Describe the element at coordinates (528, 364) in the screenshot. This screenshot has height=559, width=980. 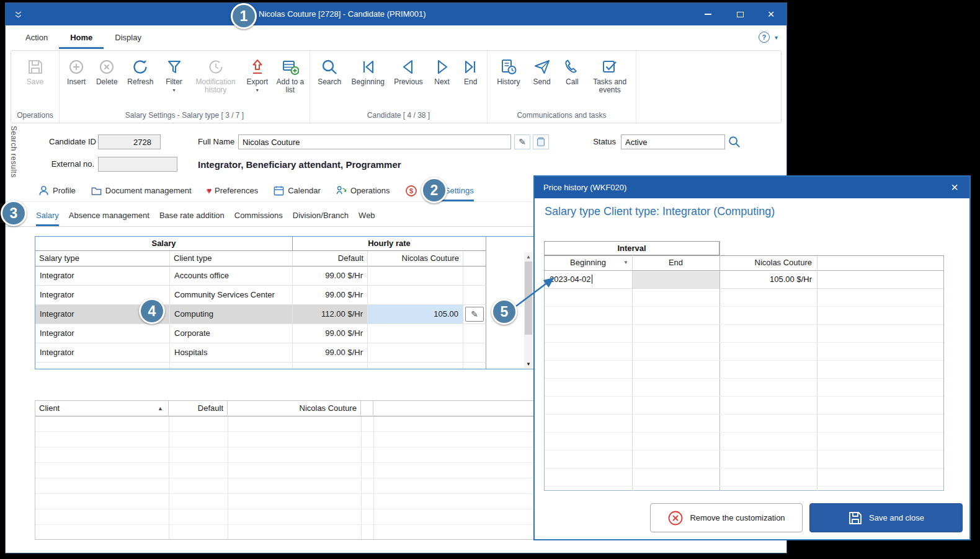
I see `scroll-down-icon: ▼` at that location.